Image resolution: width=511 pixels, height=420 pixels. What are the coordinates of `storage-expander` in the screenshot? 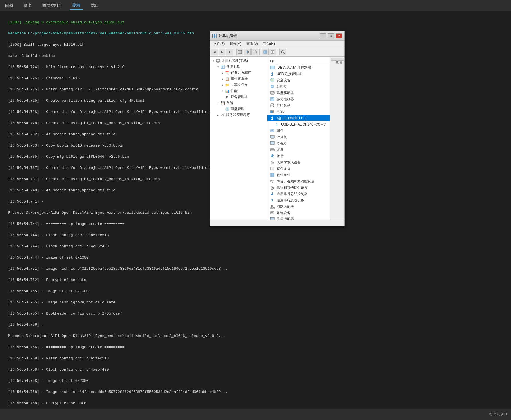 It's located at (218, 103).